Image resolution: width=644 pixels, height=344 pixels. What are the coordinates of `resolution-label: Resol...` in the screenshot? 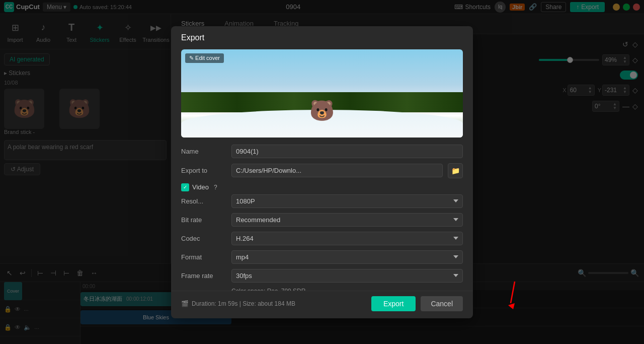 It's located at (204, 201).